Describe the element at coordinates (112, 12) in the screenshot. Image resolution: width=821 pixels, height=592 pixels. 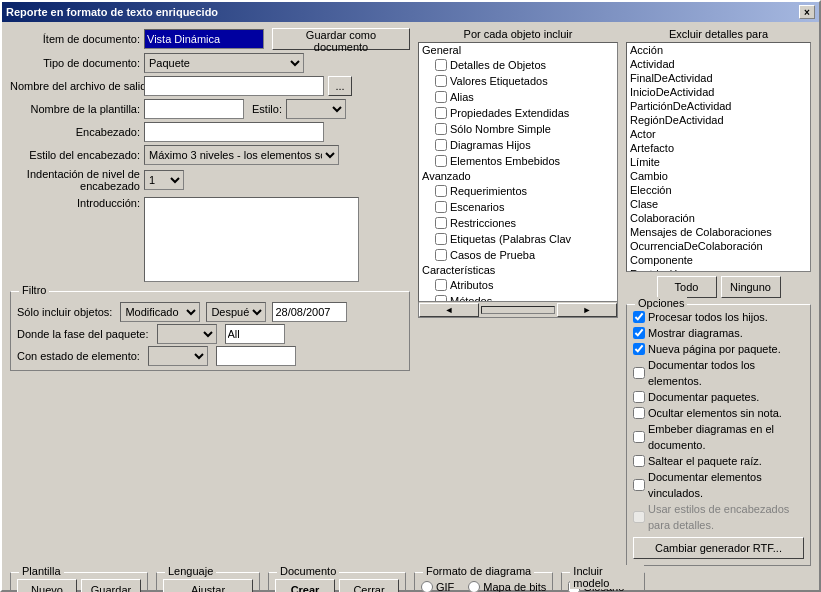
I see `title-text: Reporte en formato de texto enriquecido` at that location.